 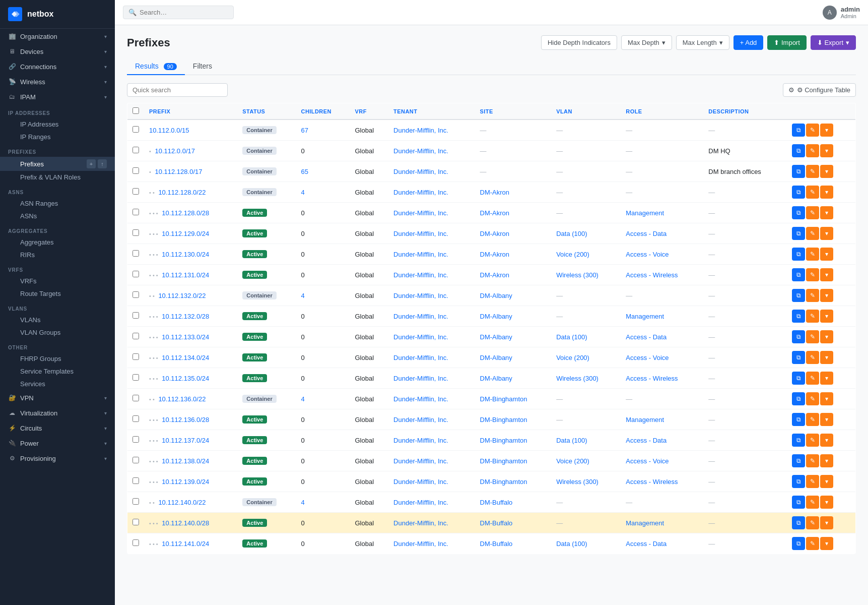 What do you see at coordinates (571, 337) in the screenshot?
I see `vlan-link: Data (100)` at bounding box center [571, 337].